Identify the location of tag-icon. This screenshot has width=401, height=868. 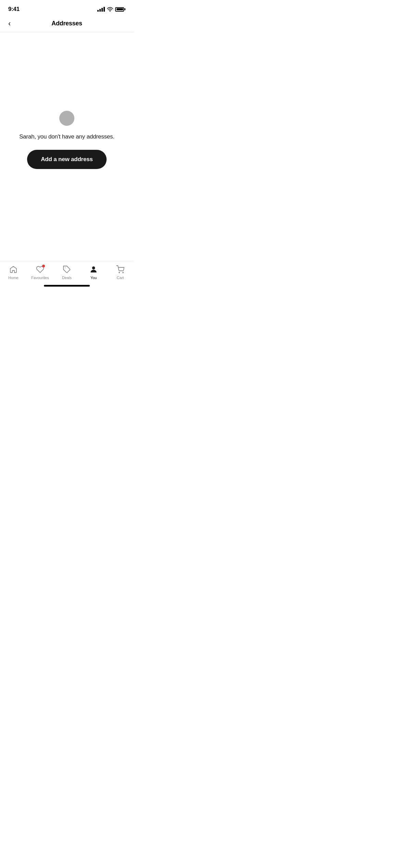
(67, 269).